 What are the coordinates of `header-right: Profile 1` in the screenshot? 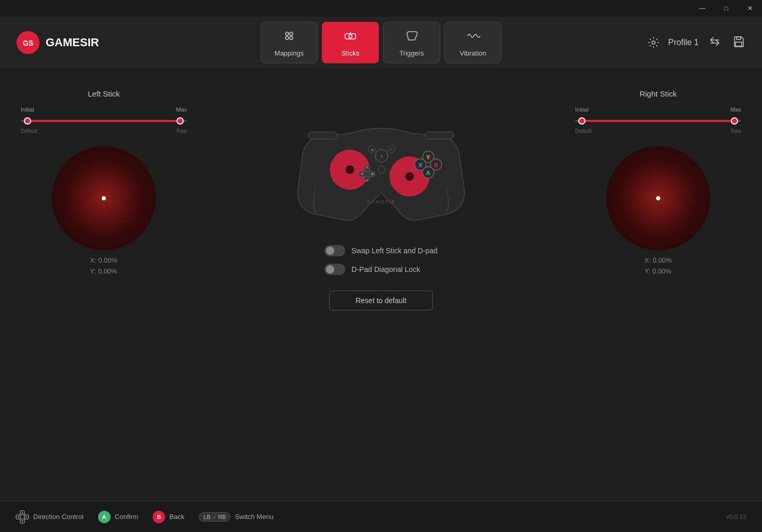 It's located at (697, 43).